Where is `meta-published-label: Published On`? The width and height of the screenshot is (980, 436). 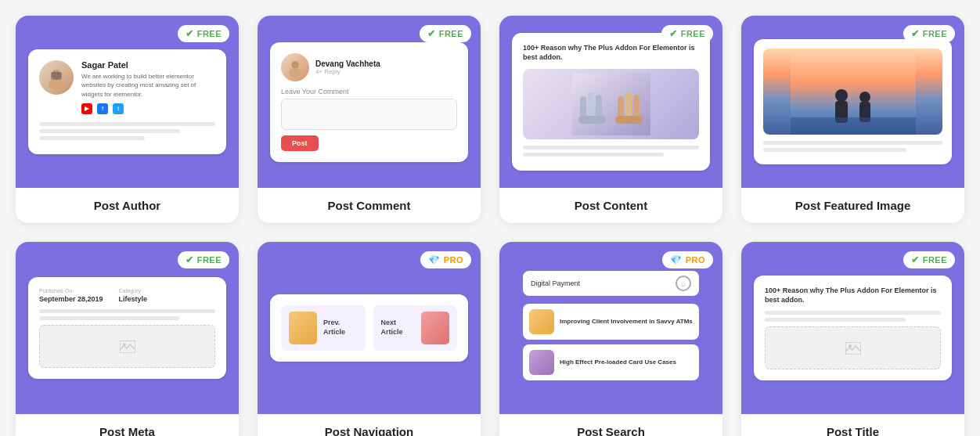
meta-published-label: Published On is located at coordinates (71, 291).